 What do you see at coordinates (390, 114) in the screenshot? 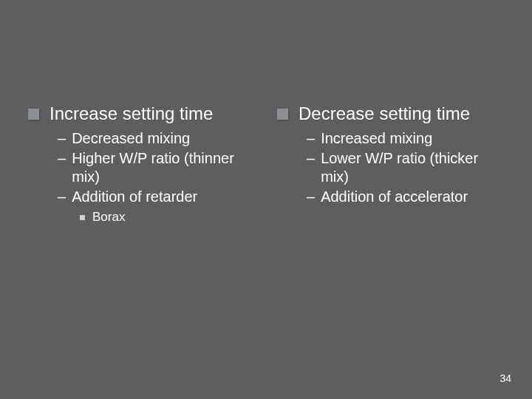
I see `bullet-item: Decrease setting time` at bounding box center [390, 114].